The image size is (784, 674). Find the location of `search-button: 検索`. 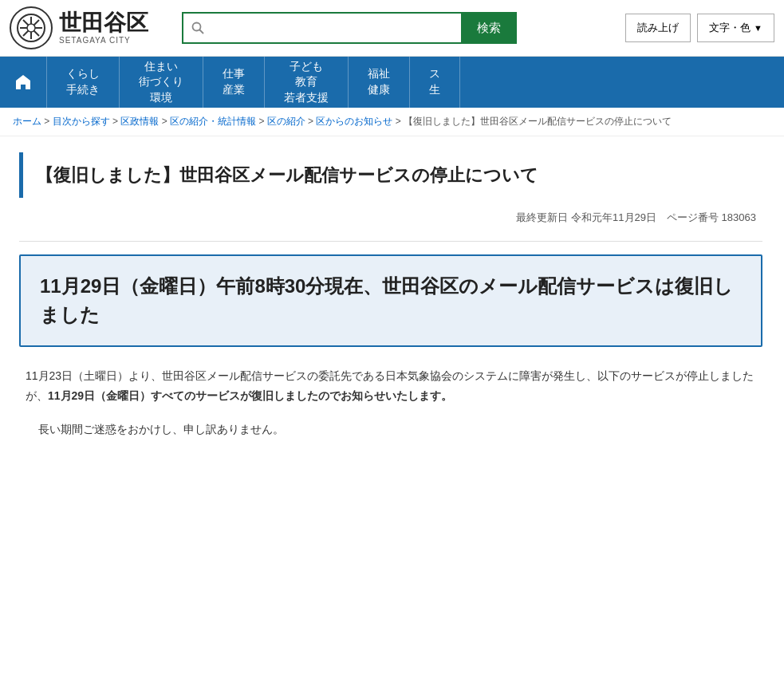

search-button: 検索 is located at coordinates (489, 28).